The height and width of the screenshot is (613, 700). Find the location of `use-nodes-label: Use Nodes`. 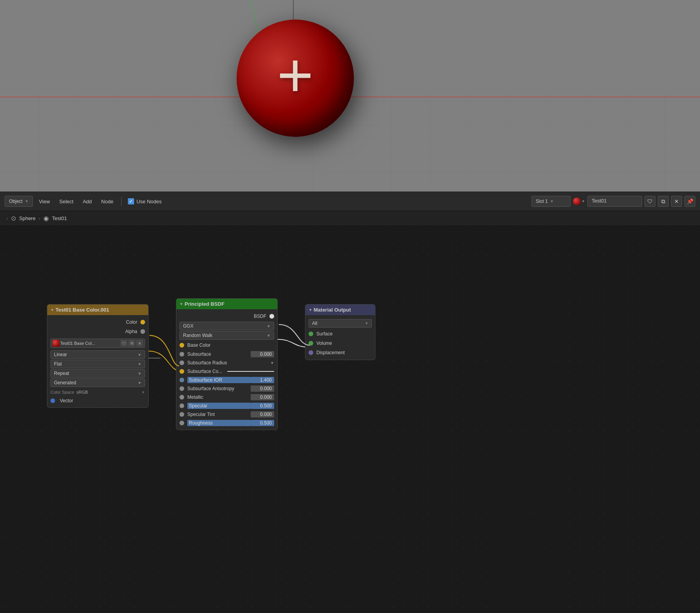

use-nodes-label: Use Nodes is located at coordinates (149, 202).